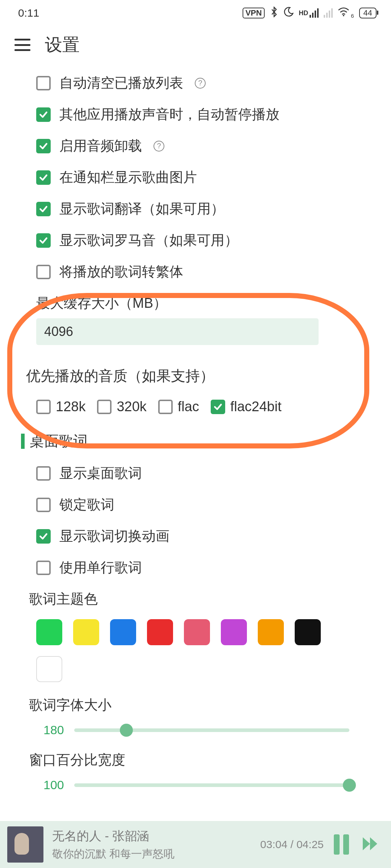 The height and width of the screenshot is (868, 391). I want to click on quality-option-flac: flac, so click(179, 407).